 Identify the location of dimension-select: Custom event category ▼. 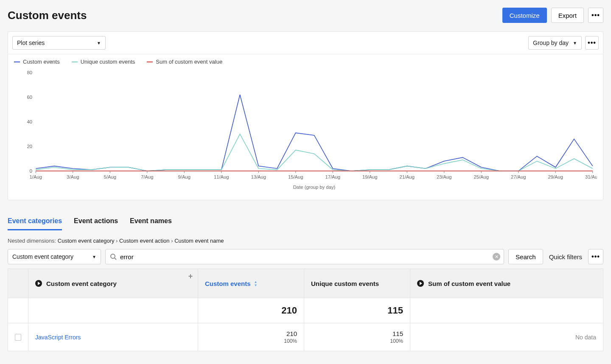
(54, 257).